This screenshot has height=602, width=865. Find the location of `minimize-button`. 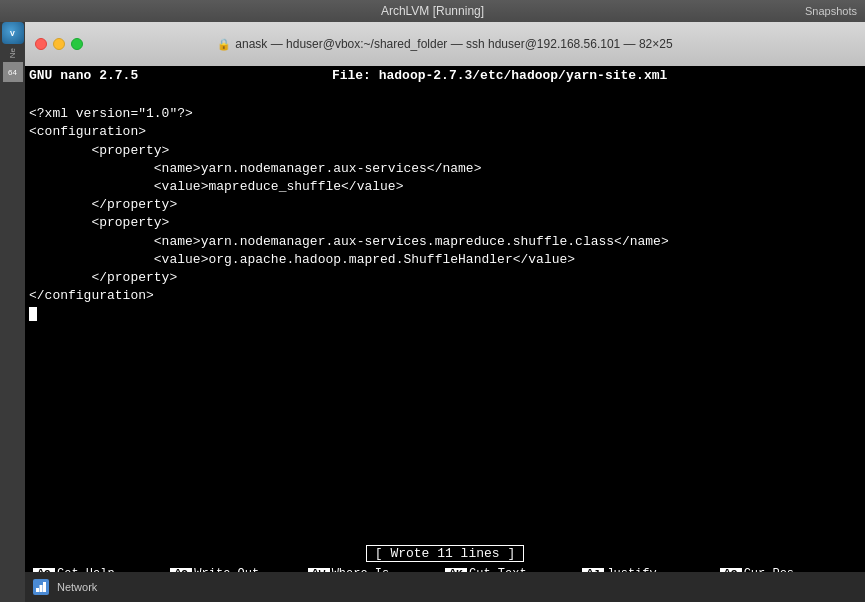

minimize-button is located at coordinates (59, 44).